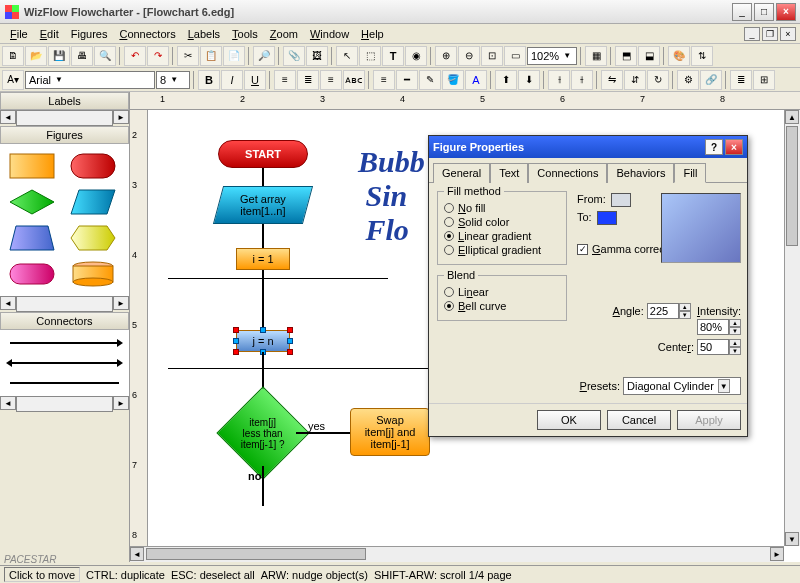  What do you see at coordinates (173, 80) in the screenshot?
I see `font-size-combo: 8▼` at bounding box center [173, 80].